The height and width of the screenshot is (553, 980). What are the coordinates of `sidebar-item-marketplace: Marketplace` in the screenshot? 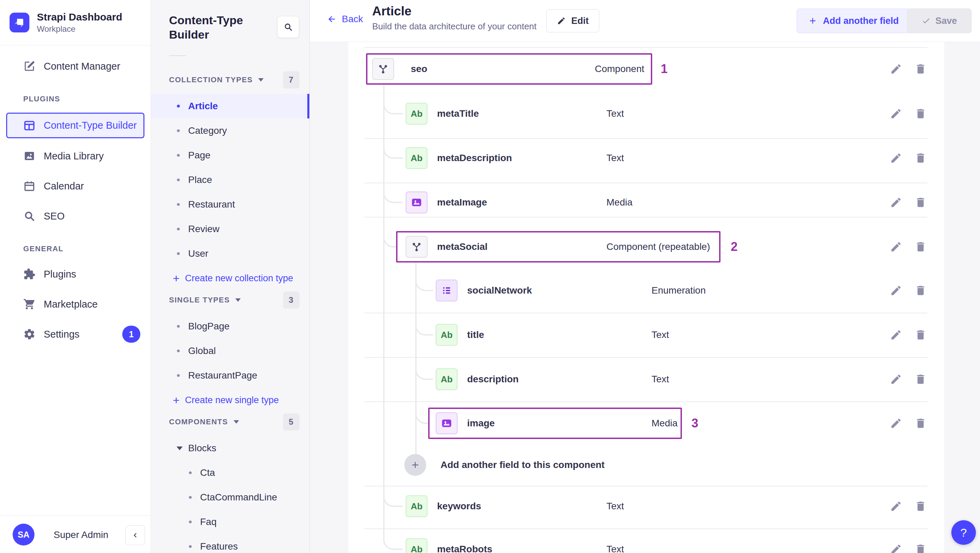 It's located at (75, 304).